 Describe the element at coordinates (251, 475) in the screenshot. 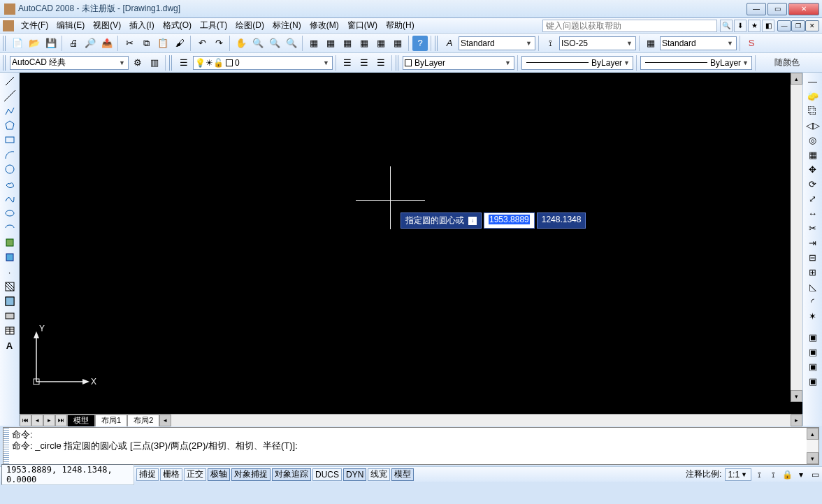

I see `osnap-toggle: 对象捕捉` at that location.